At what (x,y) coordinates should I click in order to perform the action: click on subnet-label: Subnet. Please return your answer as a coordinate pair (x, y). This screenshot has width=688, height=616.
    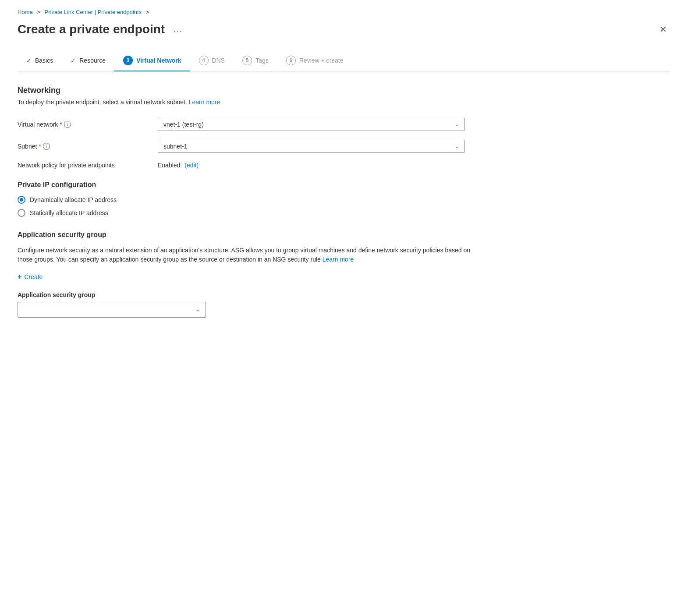
    Looking at the image, I should click on (27, 146).